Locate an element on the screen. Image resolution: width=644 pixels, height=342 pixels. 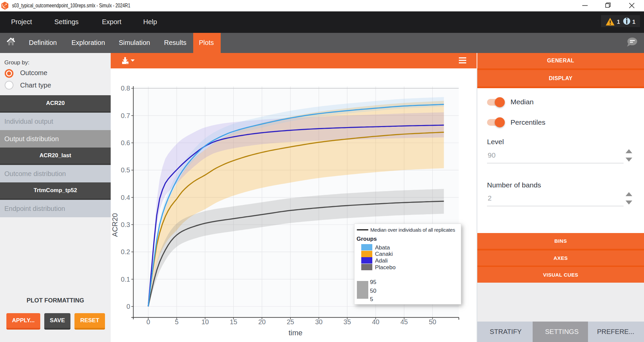
svg-text: ACR20 is located at coordinates (115, 225).